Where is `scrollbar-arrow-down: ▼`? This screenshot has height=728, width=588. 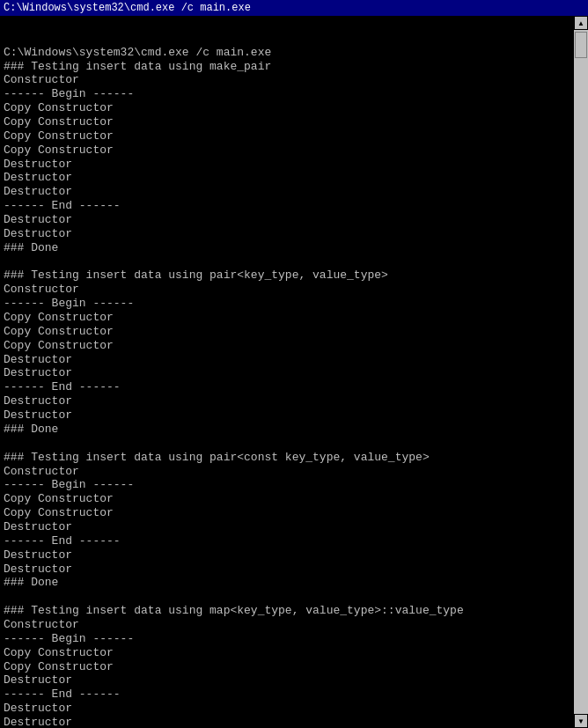 scrollbar-arrow-down: ▼ is located at coordinates (581, 721).